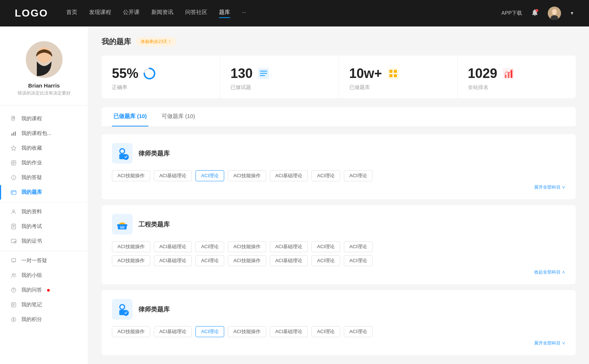 This screenshot has width=589, height=364. Describe the element at coordinates (130, 117) in the screenshot. I see `tab-done: 已做题库 (10)` at that location.